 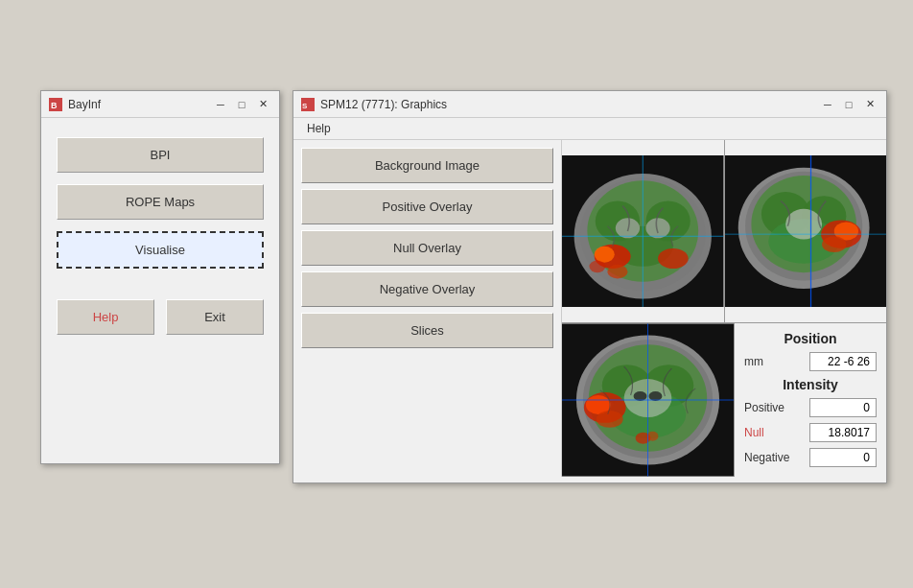 I want to click on svg-text: S, so click(x=305, y=106).